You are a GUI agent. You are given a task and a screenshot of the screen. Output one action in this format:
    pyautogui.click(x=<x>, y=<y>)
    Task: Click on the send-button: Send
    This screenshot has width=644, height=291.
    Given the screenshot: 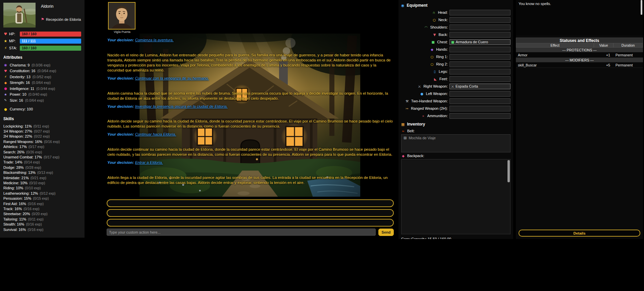 What is the action you would take?
    pyautogui.click(x=386, y=232)
    